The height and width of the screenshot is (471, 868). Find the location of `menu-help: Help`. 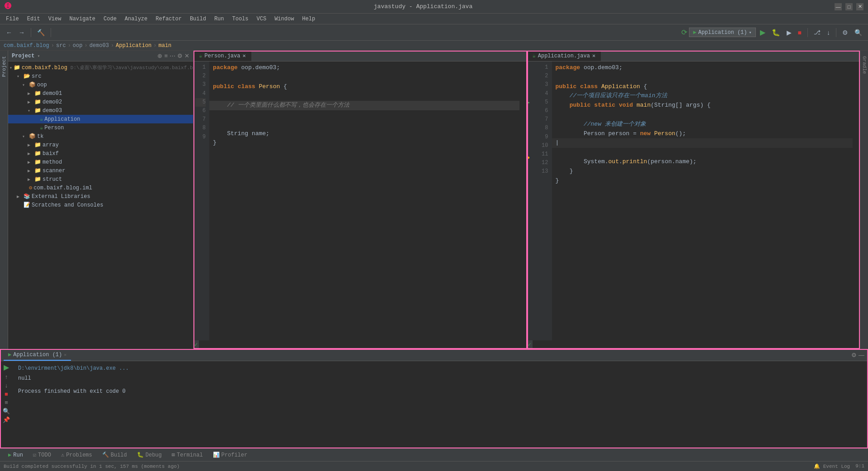

menu-help: Help is located at coordinates (308, 19).